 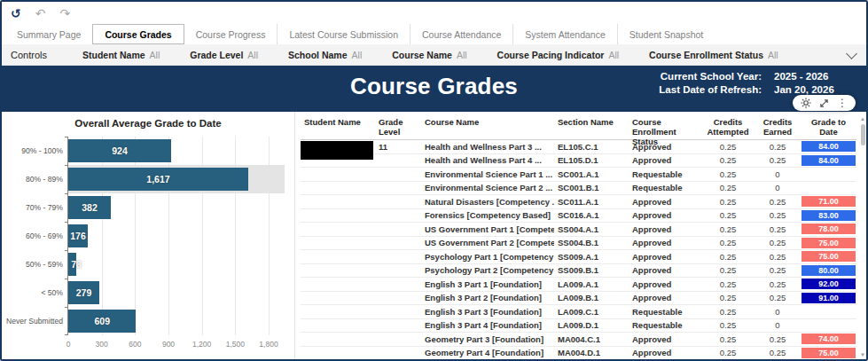 What do you see at coordinates (828, 298) in the screenshot?
I see `grade-badge: 91.00` at bounding box center [828, 298].